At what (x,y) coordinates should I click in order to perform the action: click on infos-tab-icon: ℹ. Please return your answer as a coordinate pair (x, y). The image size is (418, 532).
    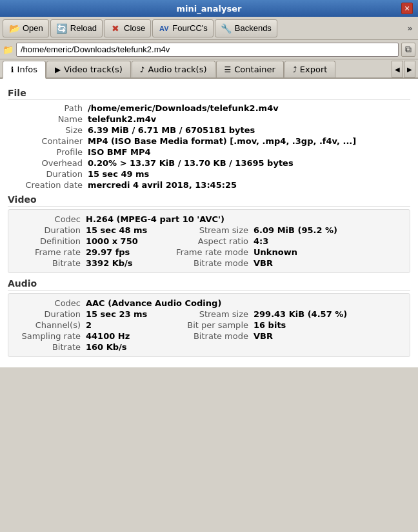
    Looking at the image, I should click on (13, 70).